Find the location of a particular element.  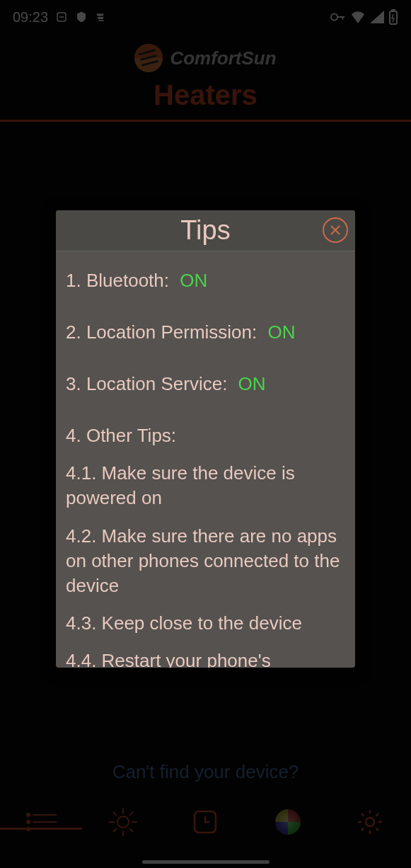

tip-location-permission: 2. Location Permission: ON is located at coordinates (205, 333).